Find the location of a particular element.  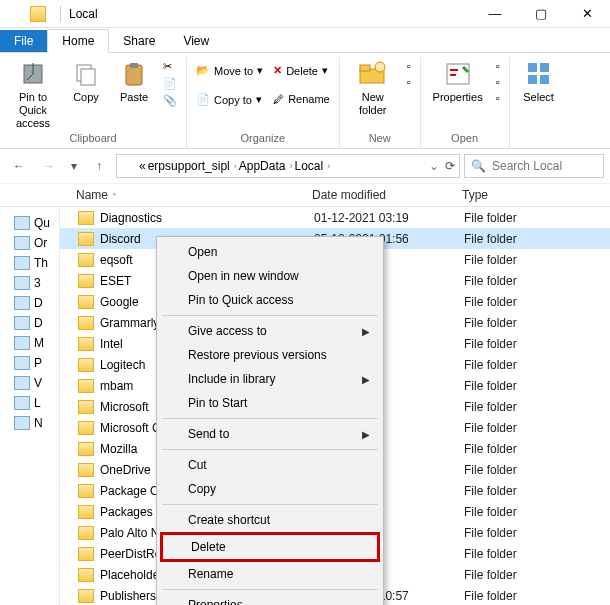

group-label: Clipboard is located at coordinates (92, 139).